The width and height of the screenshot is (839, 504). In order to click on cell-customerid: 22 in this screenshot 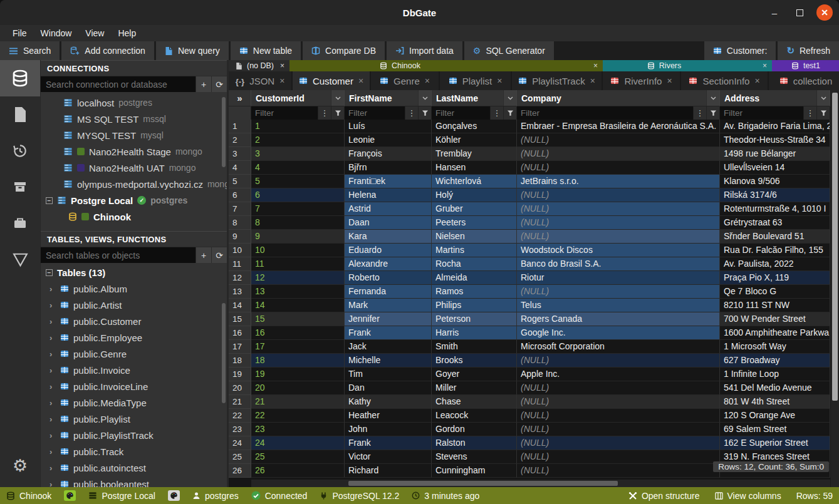, I will do `click(298, 416)`.